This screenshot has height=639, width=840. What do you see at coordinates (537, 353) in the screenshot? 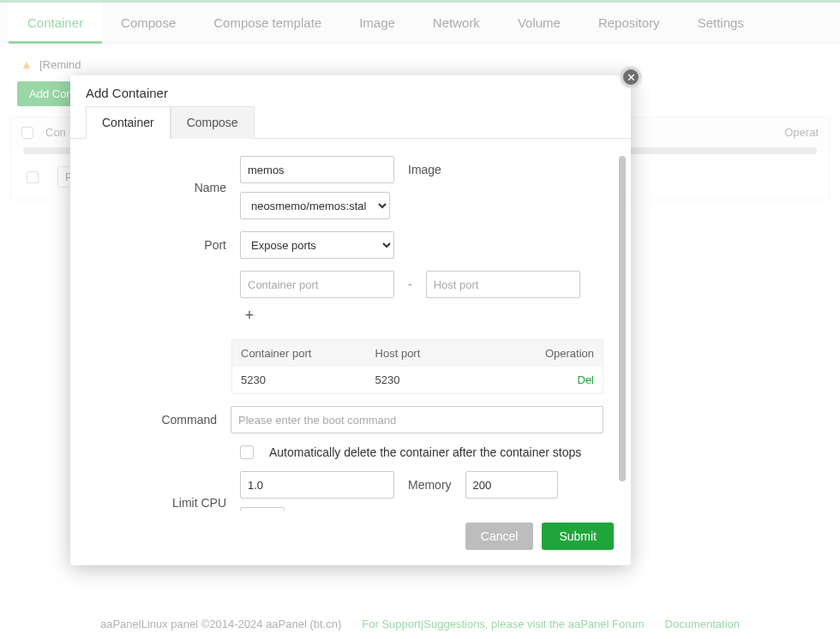
I see `col-port-operation: Operation` at bounding box center [537, 353].